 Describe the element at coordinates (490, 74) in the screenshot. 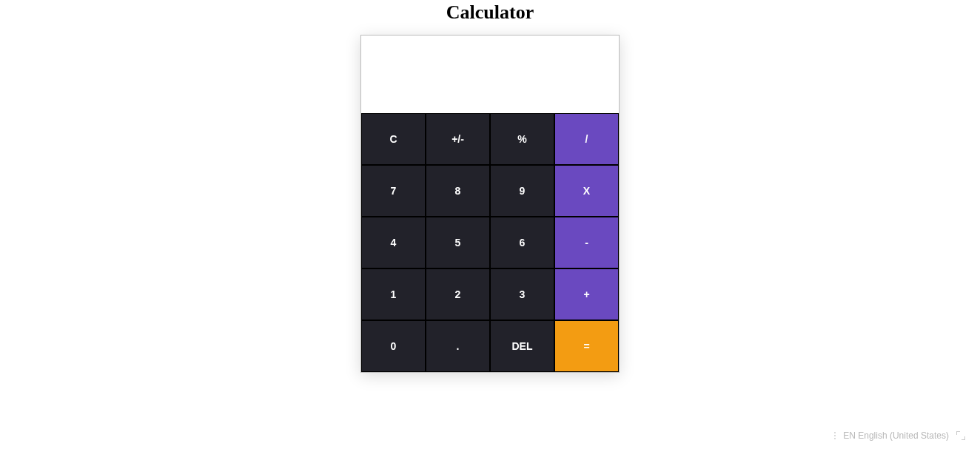

I see `calculator-display` at that location.